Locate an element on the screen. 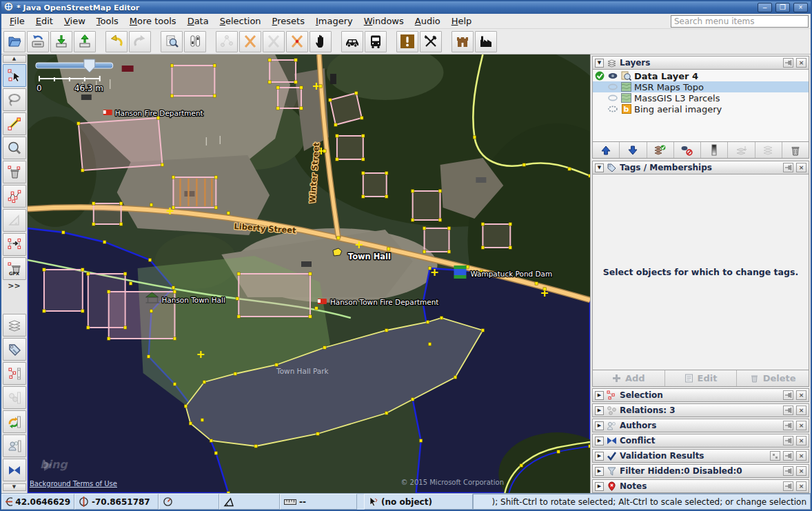 The height and width of the screenshot is (511, 812). maximize-button: ❐ is located at coordinates (783, 8).